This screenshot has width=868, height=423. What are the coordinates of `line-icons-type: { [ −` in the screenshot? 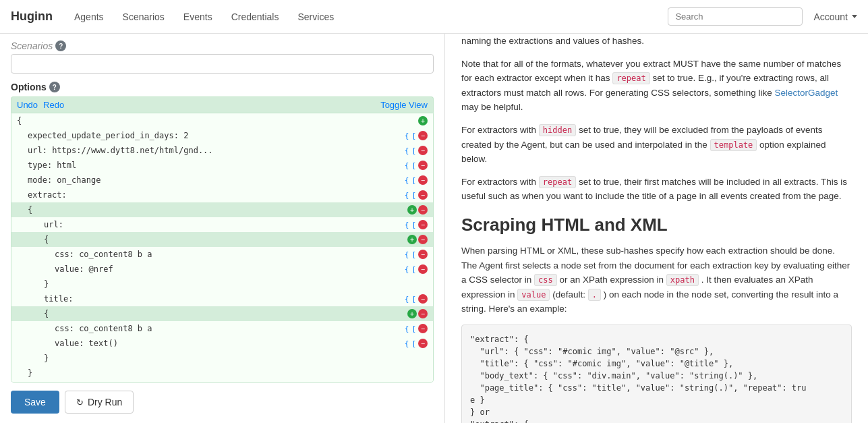 It's located at (415, 165).